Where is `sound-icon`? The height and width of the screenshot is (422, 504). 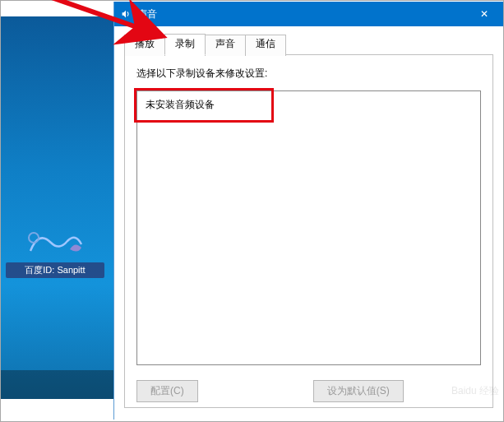
sound-icon is located at coordinates (126, 14).